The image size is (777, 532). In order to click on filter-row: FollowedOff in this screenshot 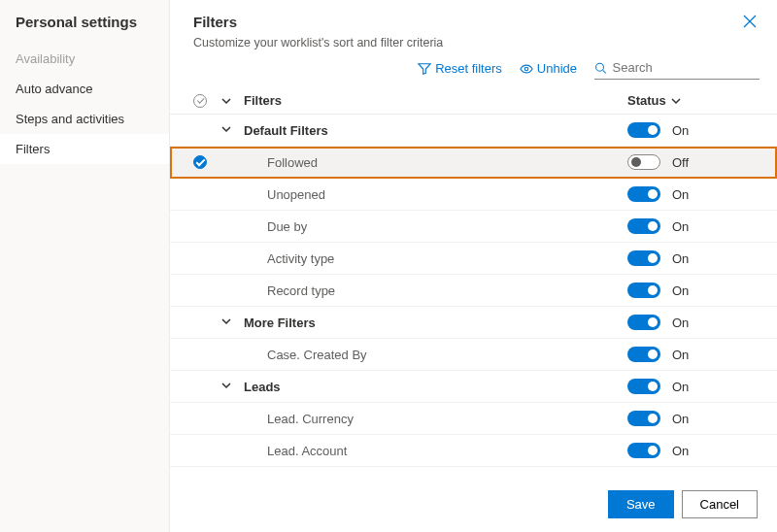, I will do `click(474, 163)`.